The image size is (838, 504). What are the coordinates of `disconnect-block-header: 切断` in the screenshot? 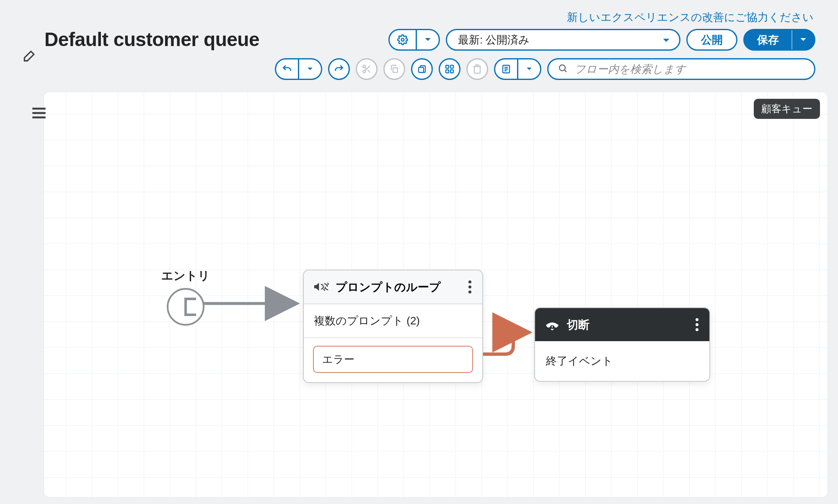 It's located at (622, 325).